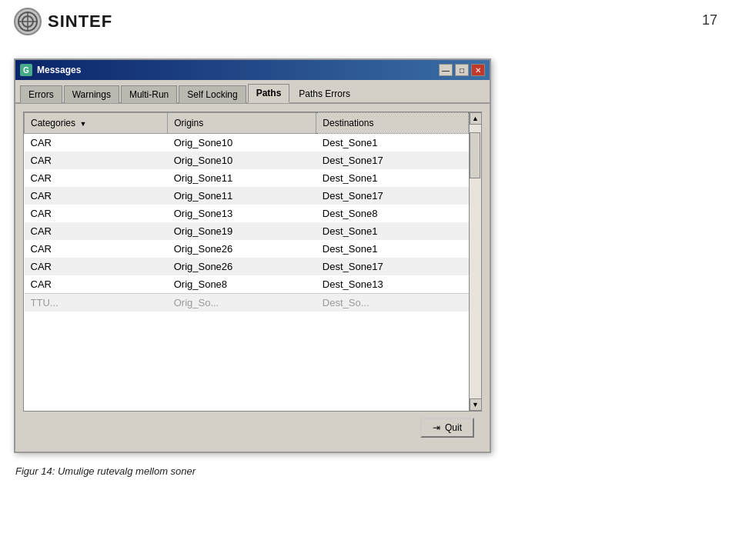 The image size is (739, 560). Describe the element at coordinates (26, 70) in the screenshot. I see `window-app-icon: G` at that location.